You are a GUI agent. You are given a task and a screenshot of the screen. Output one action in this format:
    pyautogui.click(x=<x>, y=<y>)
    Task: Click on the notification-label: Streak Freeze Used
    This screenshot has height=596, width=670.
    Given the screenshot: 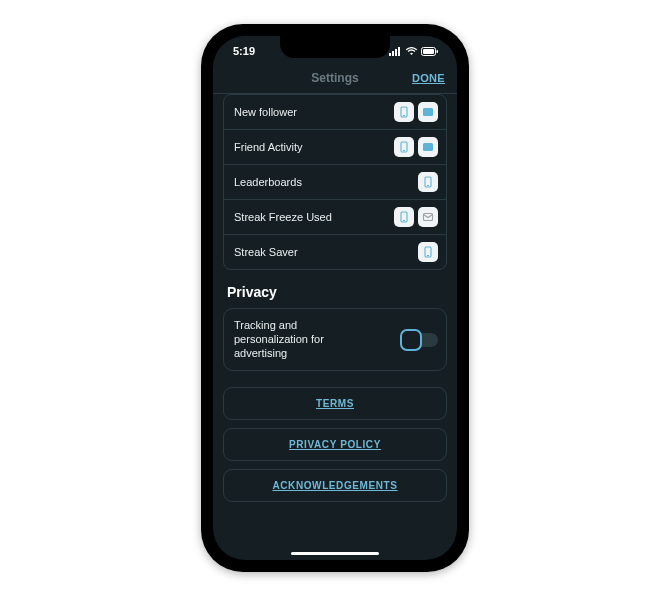 What is the action you would take?
    pyautogui.click(x=283, y=217)
    